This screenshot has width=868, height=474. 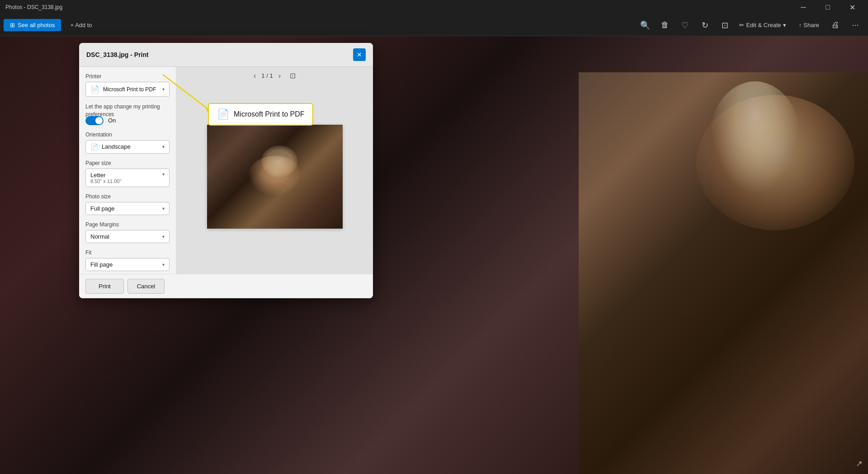 What do you see at coordinates (101, 265) in the screenshot?
I see `fit-value: Fill page` at bounding box center [101, 265].